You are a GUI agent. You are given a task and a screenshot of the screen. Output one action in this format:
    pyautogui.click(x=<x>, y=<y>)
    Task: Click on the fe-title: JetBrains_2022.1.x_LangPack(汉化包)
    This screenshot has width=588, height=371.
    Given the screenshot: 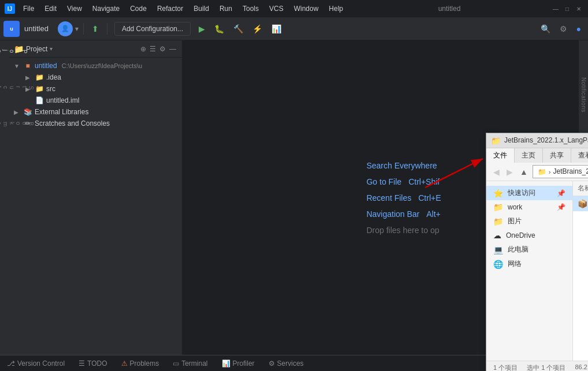 What is the action you would take?
    pyautogui.click(x=546, y=141)
    